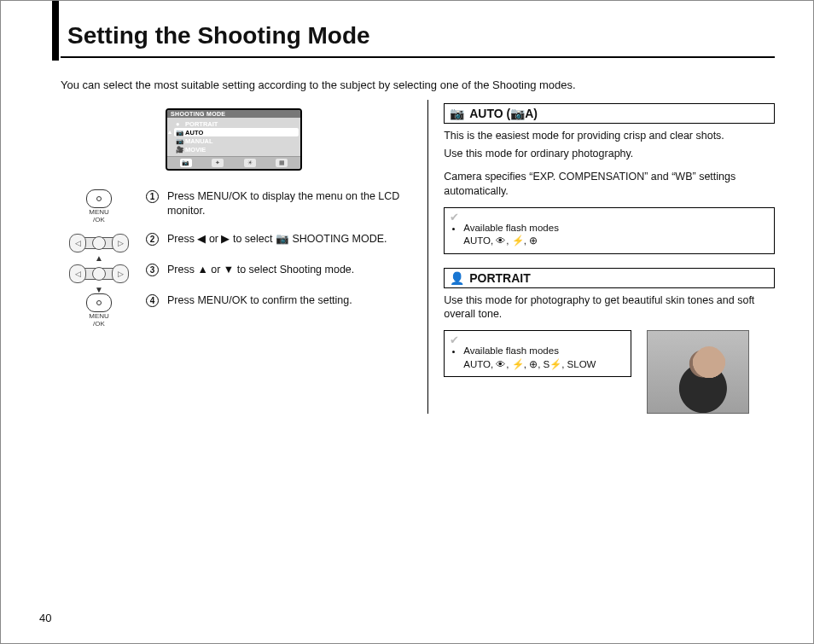 The image size is (814, 644). What do you see at coordinates (609, 154) in the screenshot?
I see `auto-desc-2: Use this mode for ordinary photography.` at bounding box center [609, 154].